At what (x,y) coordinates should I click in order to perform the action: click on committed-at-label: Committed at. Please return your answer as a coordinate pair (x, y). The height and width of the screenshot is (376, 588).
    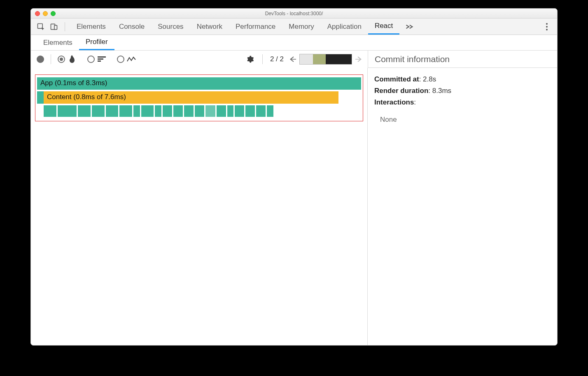
    Looking at the image, I should click on (397, 79).